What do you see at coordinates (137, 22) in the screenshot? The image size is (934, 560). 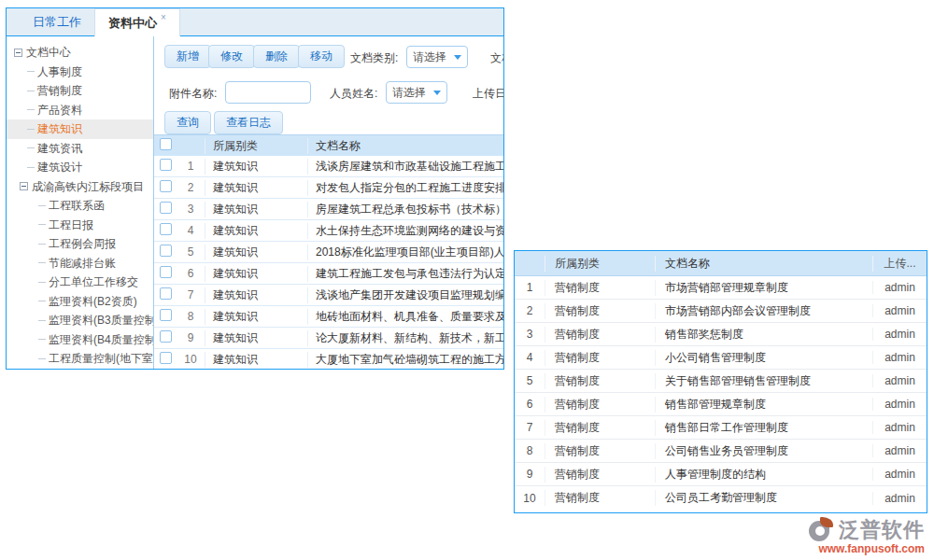 I see `tab-data-center: 资料中心 ×` at bounding box center [137, 22].